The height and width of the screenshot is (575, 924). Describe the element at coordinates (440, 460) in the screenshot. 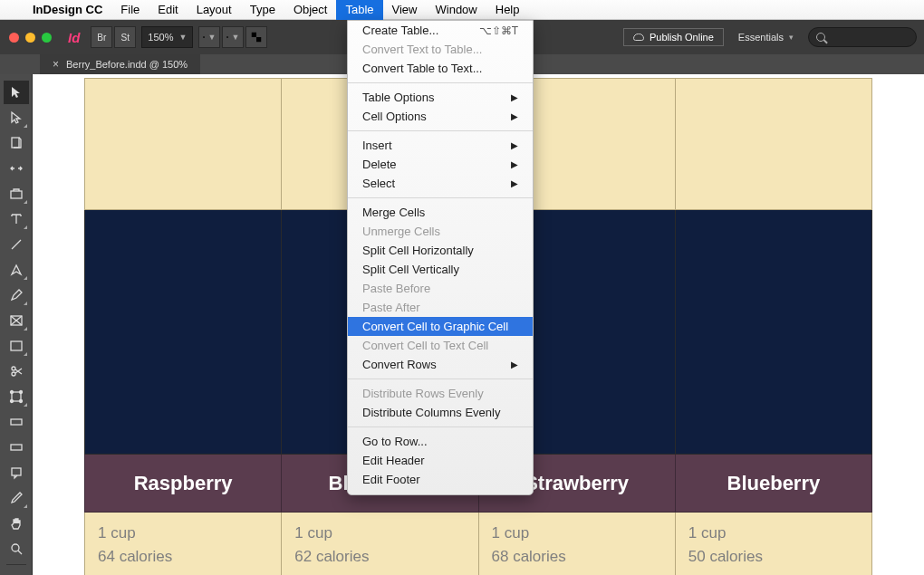

I see `menu-item: Edit Header` at that location.